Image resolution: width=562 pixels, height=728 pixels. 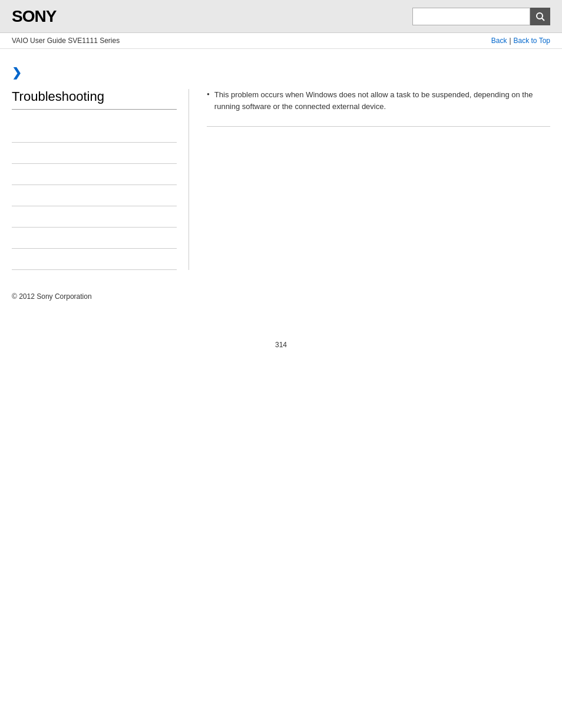 What do you see at coordinates (66, 41) in the screenshot?
I see `guide-title: VAIO User Guide SVE1111 Series` at bounding box center [66, 41].